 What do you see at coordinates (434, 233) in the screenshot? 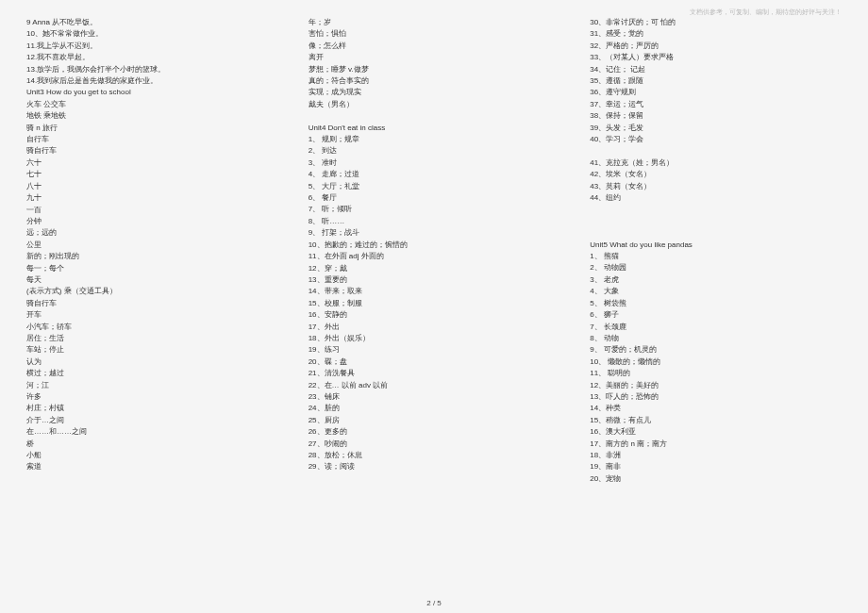
I see `text-line: 9、 打架；战斗` at bounding box center [434, 233].